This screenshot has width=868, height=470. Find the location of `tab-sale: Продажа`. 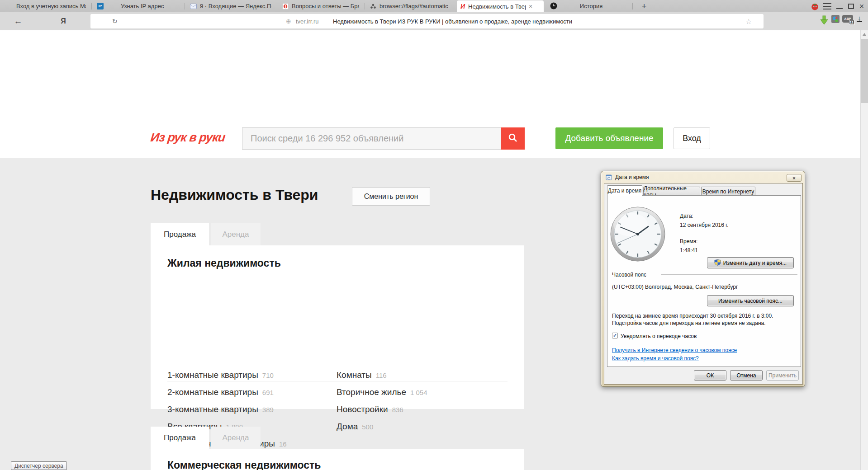

tab-sale: Продажа is located at coordinates (180, 234).